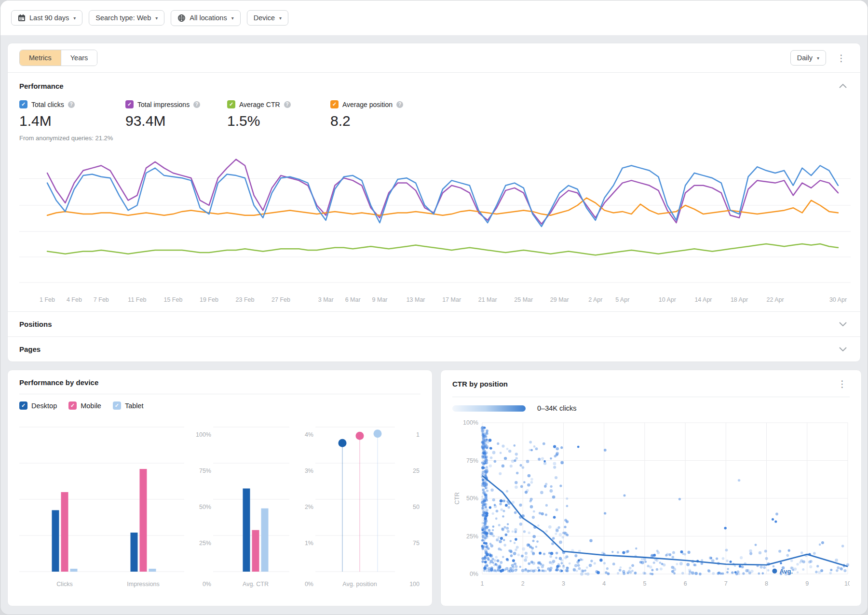 Image resolution: width=868 pixels, height=615 pixels. Describe the element at coordinates (47, 18) in the screenshot. I see `date-range-filter: Last 90 days ▾` at that location.